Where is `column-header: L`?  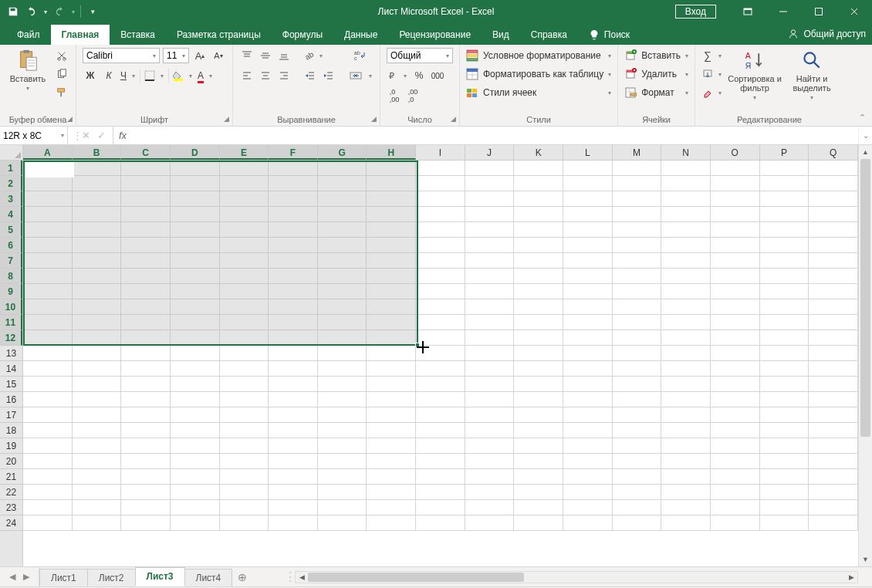 column-header: L is located at coordinates (588, 153).